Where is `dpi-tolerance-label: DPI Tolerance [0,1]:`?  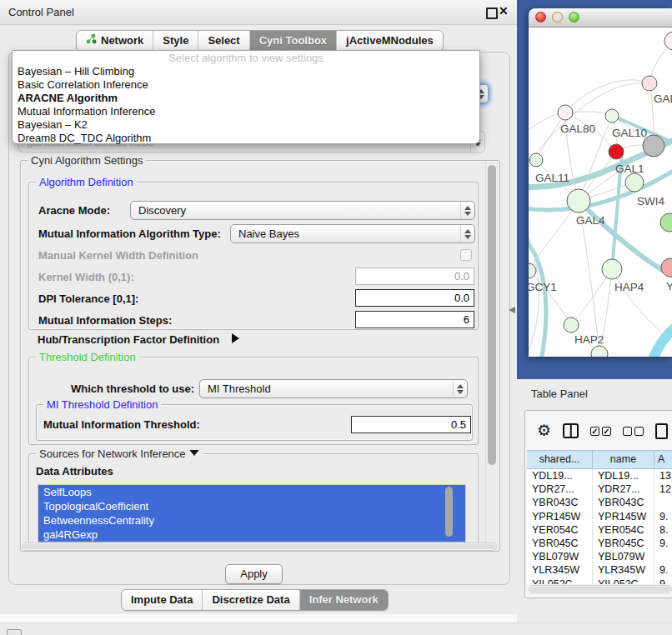
dpi-tolerance-label: DPI Tolerance [0,1]: is located at coordinates (88, 298).